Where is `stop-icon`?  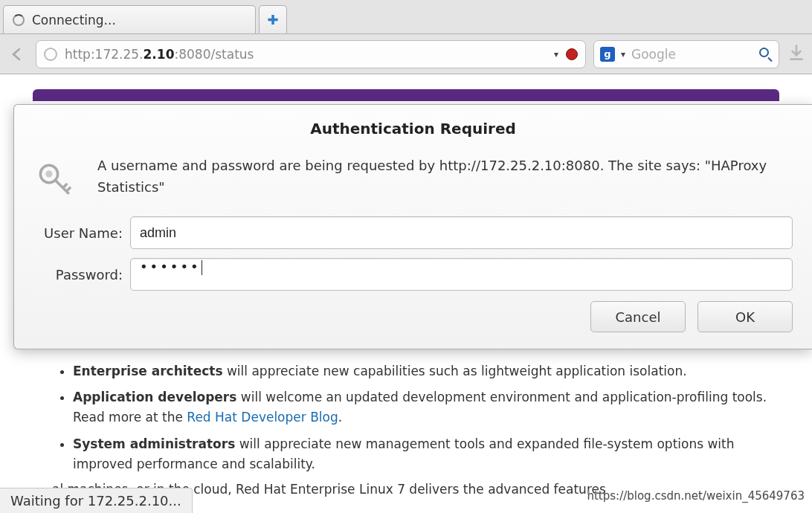
stop-icon is located at coordinates (572, 54).